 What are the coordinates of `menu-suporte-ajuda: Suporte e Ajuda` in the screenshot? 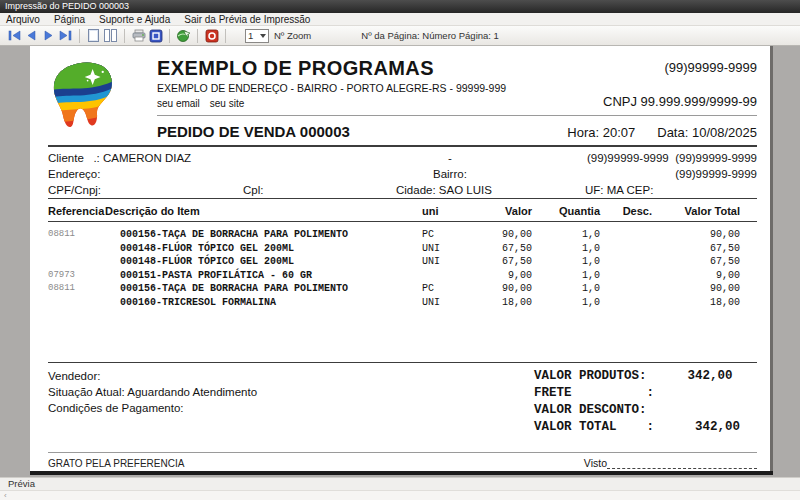 It's located at (134, 20).